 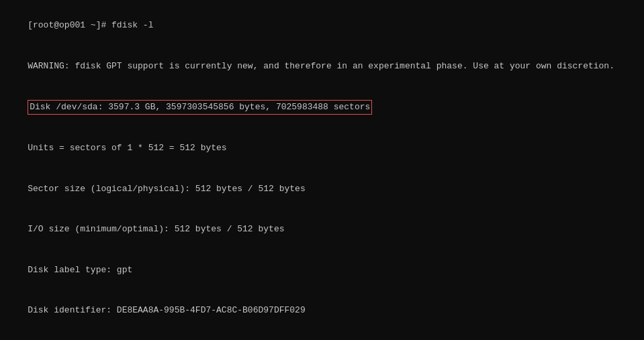 I want to click on disk-label-sda-line: Disk label type: gpt, so click(x=322, y=270).